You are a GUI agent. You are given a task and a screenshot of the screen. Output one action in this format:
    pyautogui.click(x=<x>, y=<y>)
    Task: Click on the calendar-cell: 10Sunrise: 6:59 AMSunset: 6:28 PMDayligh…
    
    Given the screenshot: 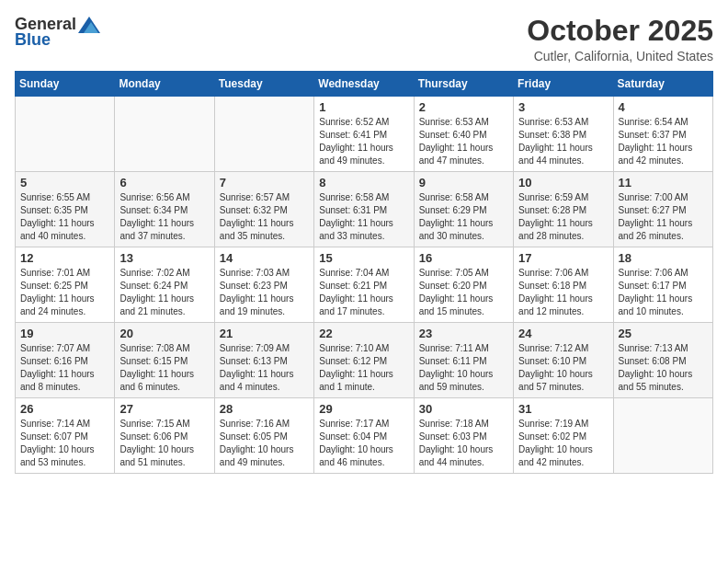 What is the action you would take?
    pyautogui.click(x=563, y=210)
    